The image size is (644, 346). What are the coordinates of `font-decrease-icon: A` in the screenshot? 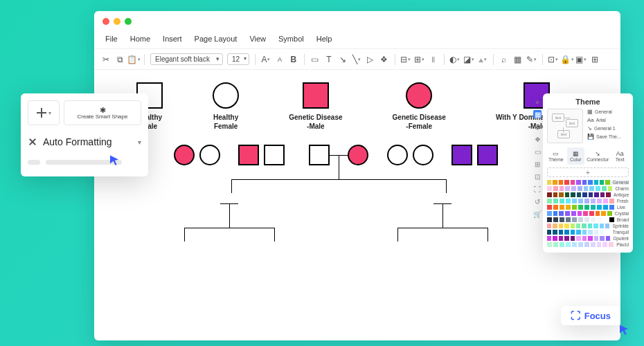 It's located at (280, 60).